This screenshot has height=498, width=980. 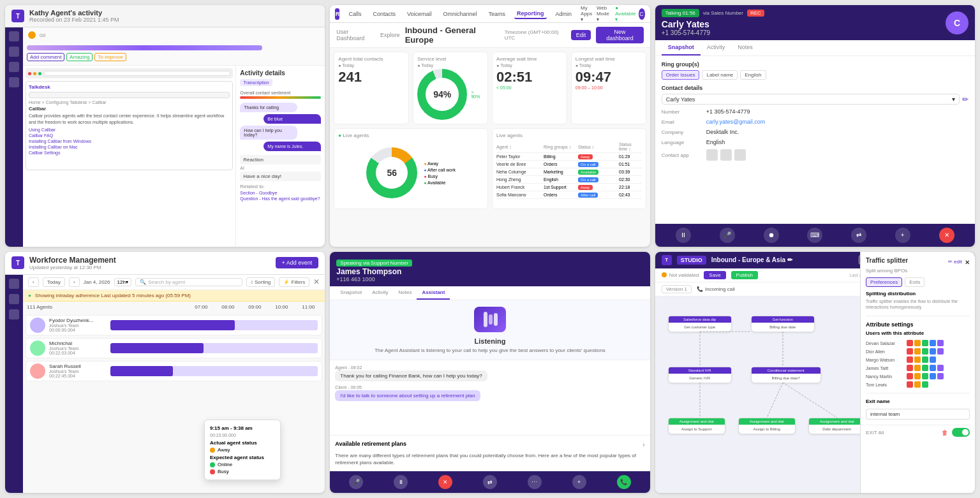 I want to click on edit-flow-icon: ✏, so click(x=790, y=260).